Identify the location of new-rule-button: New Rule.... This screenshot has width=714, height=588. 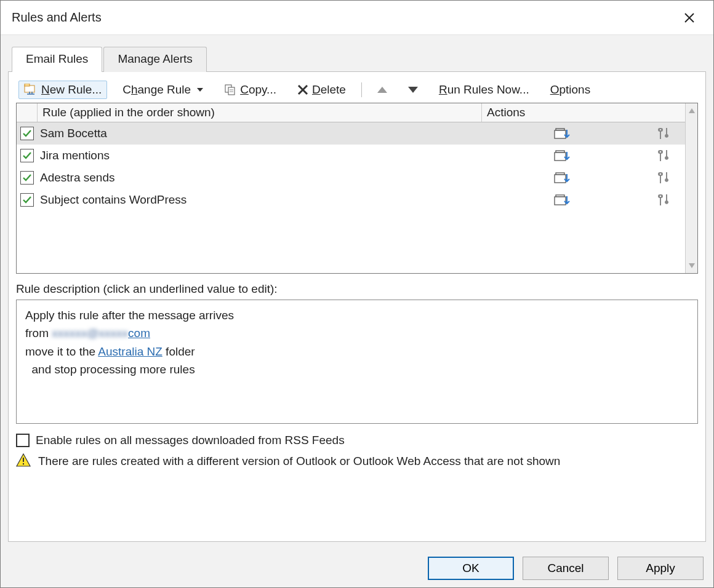
(63, 90).